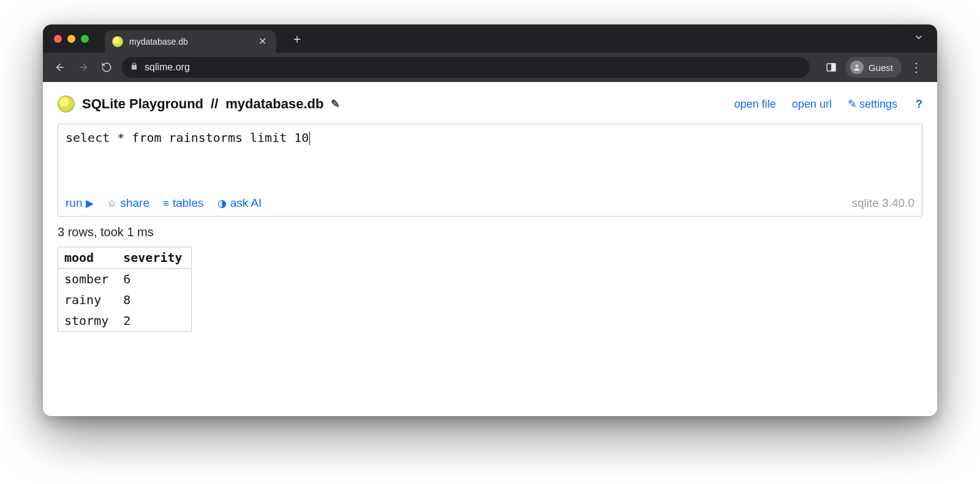 The image size is (980, 484). Describe the element at coordinates (107, 67) in the screenshot. I see `reload-button` at that location.